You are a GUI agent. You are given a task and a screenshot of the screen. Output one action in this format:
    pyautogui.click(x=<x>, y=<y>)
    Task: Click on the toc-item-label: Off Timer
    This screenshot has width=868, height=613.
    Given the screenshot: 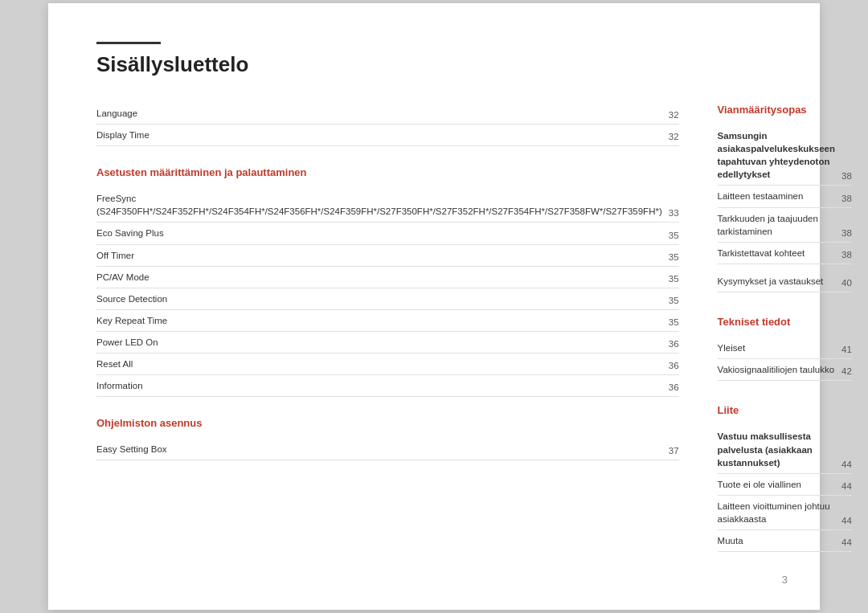 What is the action you would take?
    pyautogui.click(x=383, y=255)
    